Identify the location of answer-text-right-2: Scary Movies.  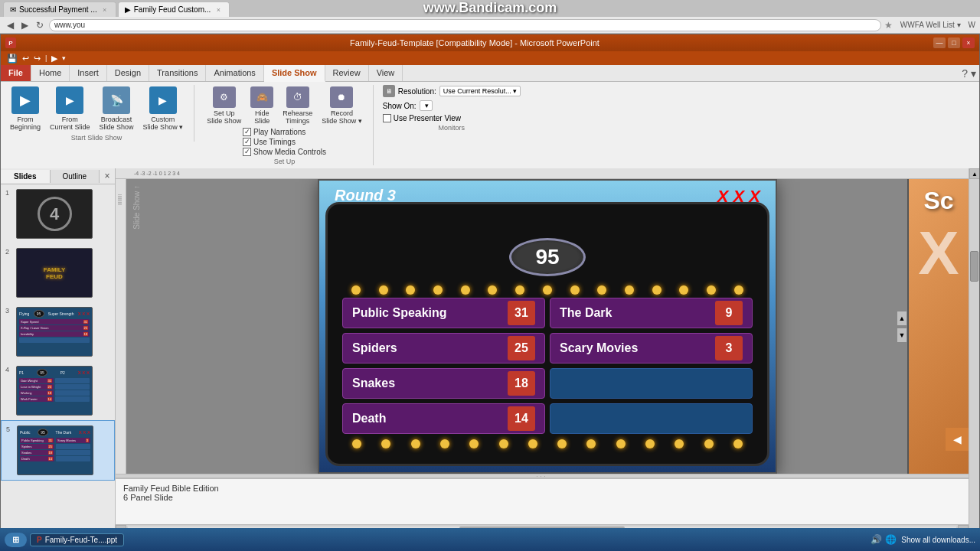
(599, 348).